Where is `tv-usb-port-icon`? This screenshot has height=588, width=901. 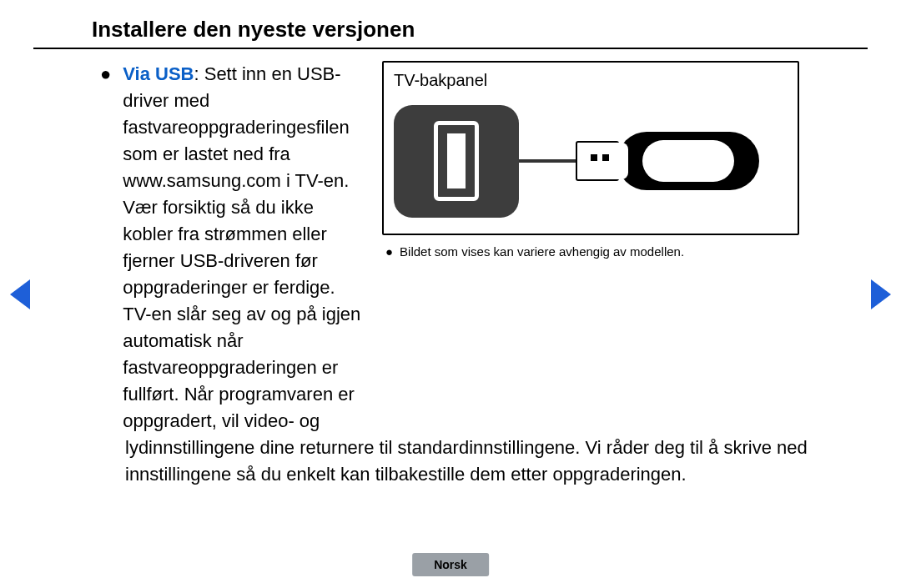
tv-usb-port-icon is located at coordinates (456, 162).